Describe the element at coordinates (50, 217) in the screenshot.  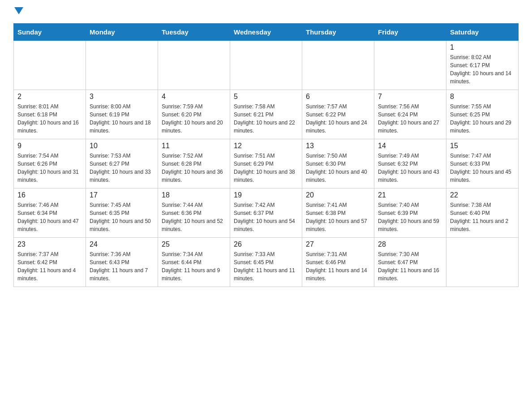
I see `day-info: Sunrise: 7:46 AMSunset: 6:34 PMDaylight:…` at that location.